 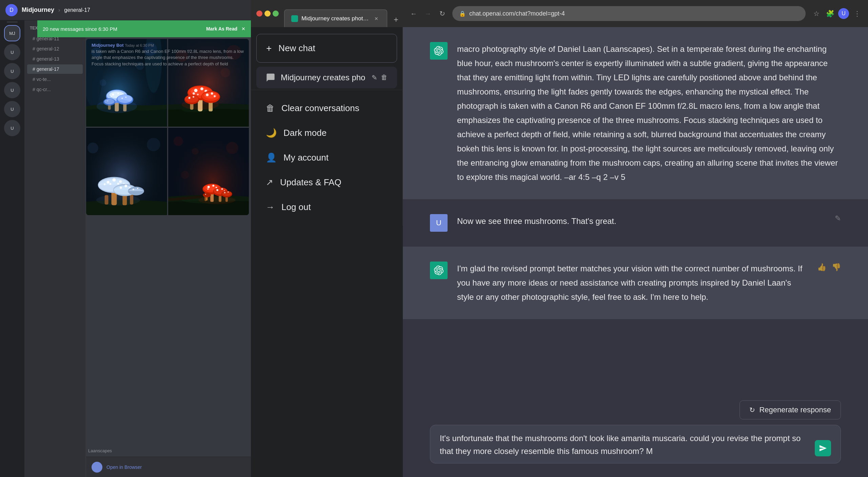 I want to click on address-bar: 🔒 chat.openai.com/chat?model=gpt-4, so click(x=629, y=14).